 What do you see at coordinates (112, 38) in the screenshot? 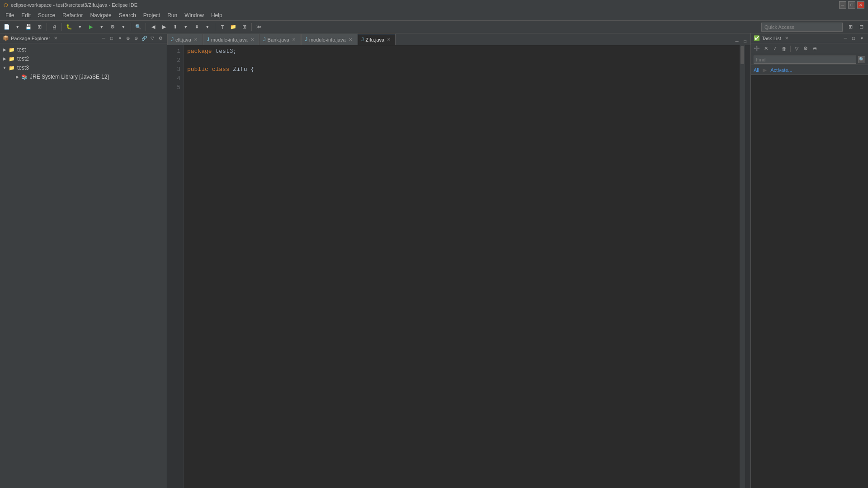
I see `pkg-maximize-button: □` at bounding box center [112, 38].